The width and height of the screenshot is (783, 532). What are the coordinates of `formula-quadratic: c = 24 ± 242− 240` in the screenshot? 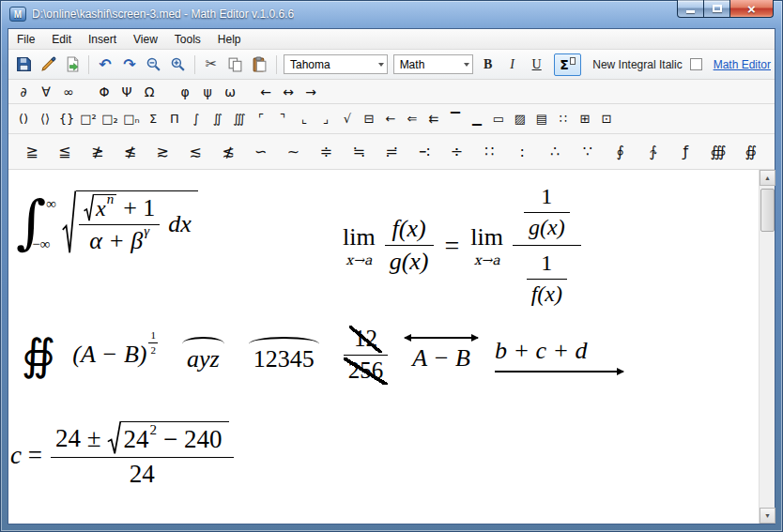 It's located at (122, 455).